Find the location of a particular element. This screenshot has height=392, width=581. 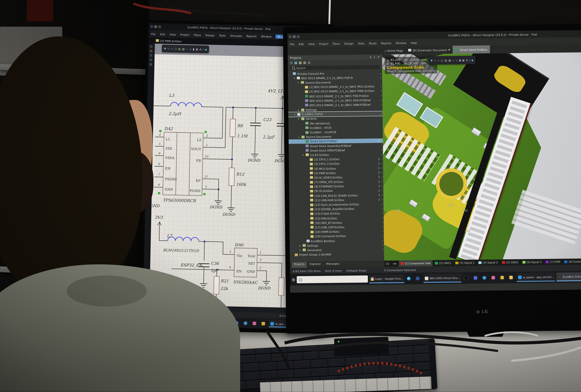

schematic-label-1f: 1µF is located at coordinates (215, 271).